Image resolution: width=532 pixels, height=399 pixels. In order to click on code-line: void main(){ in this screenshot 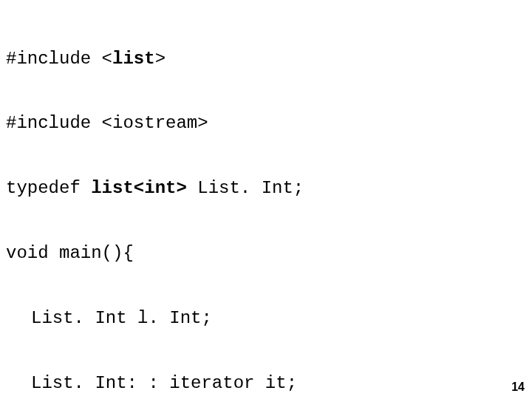, I will do `click(266, 253)`.